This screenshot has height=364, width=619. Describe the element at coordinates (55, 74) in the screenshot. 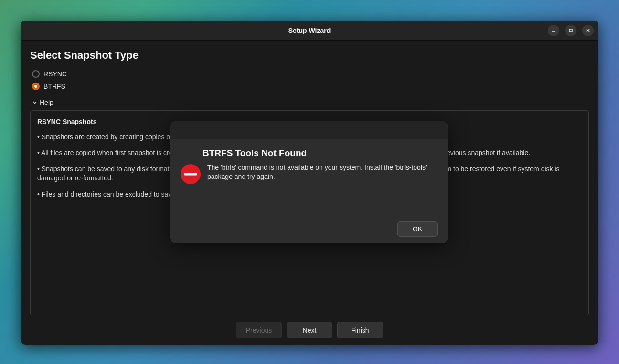

I see `radio-label-rsync: RSYNC` at that location.